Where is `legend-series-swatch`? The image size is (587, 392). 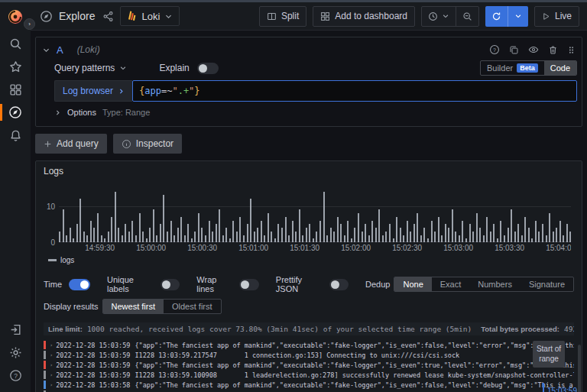
legend-series-swatch is located at coordinates (52, 260).